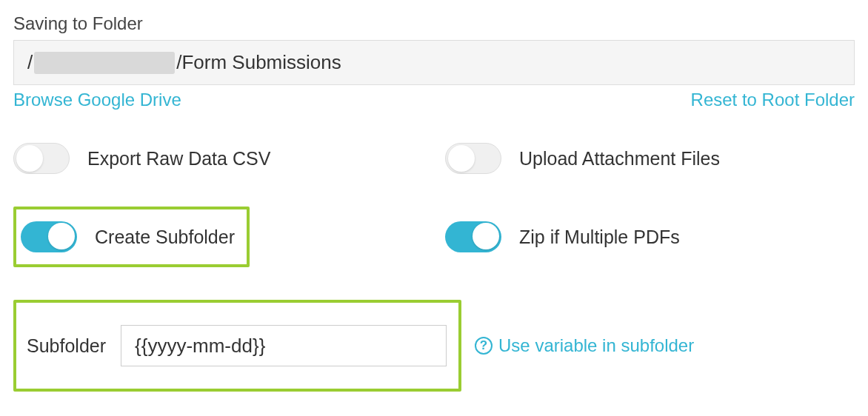  What do you see at coordinates (650, 158) in the screenshot?
I see `upload-attachment-toggle-item: Upload Attachment Files` at bounding box center [650, 158].